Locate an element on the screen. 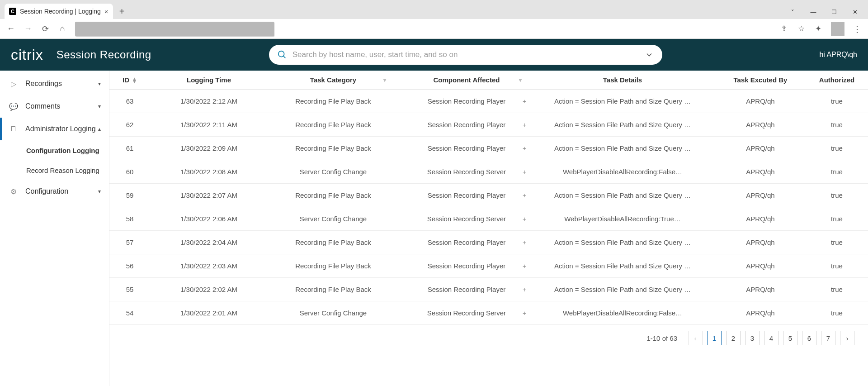 The width and height of the screenshot is (868, 386). sidebar-item-admin-logging: 🗒 Administrator Logging ▴ is located at coordinates (54, 129).